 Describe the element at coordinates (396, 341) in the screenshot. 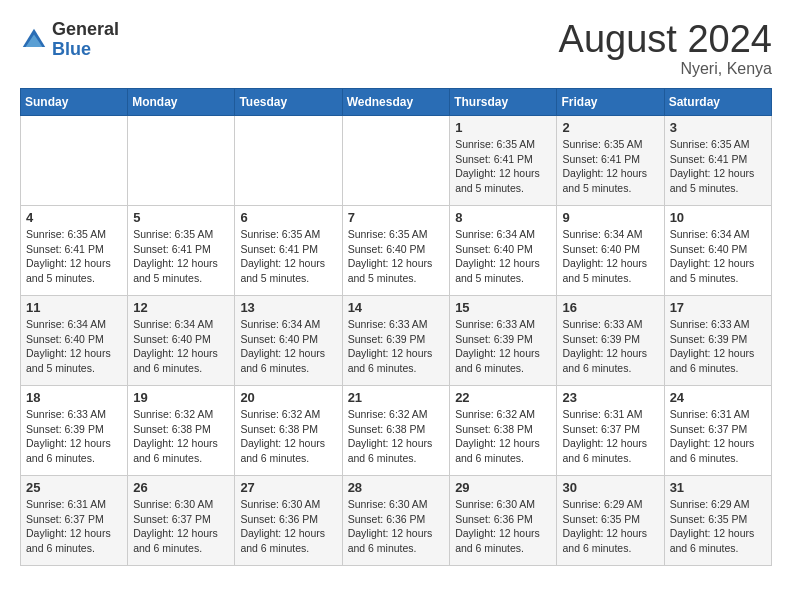

I see `calendar-cell-2-3: 14Sunrise: 6:33 AM Sunset: 6:39 PM Dayli…` at that location.